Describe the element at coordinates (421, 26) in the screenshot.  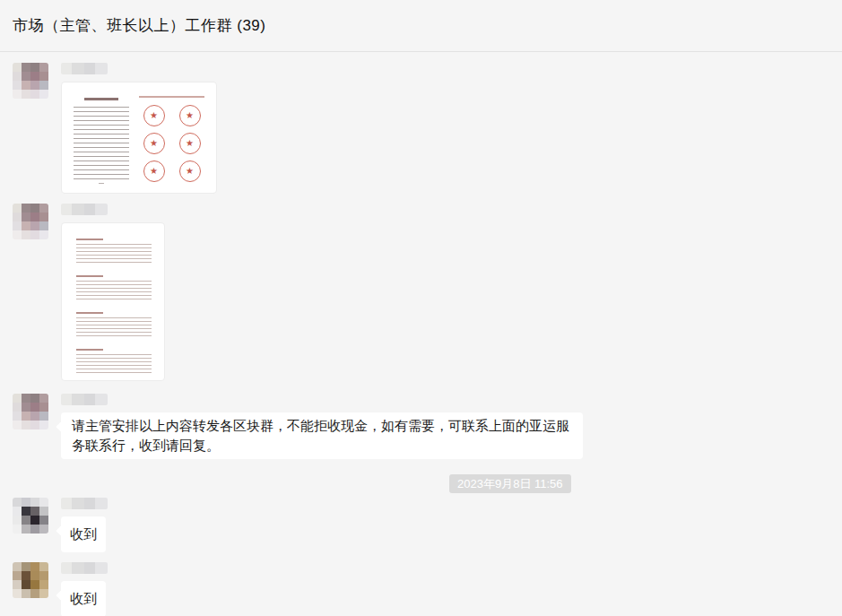
I see `chat-header: 市场（主管、班长以上）工作群 (39)` at that location.